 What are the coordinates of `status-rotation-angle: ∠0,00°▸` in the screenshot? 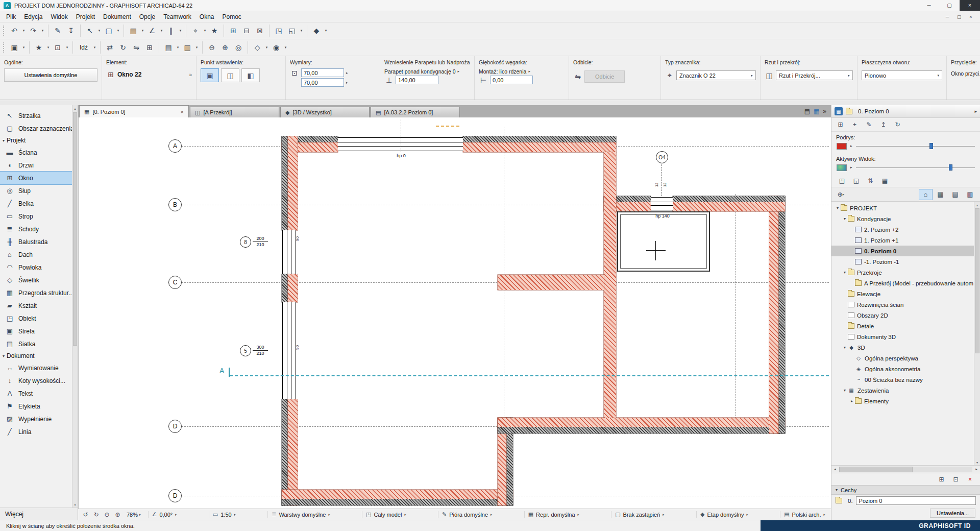 It's located at (164, 515).